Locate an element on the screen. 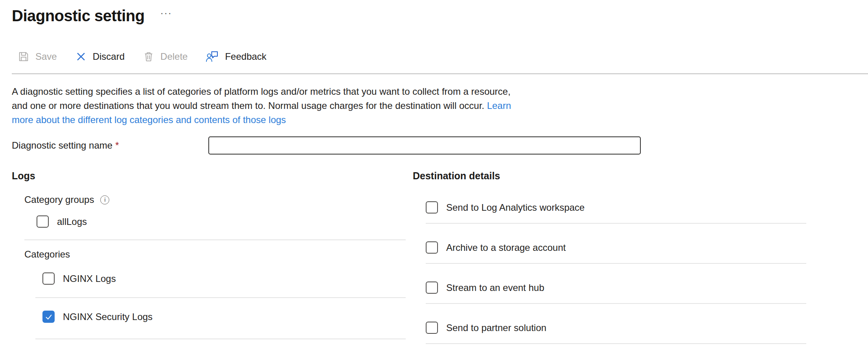 Image resolution: width=868 pixels, height=357 pixels. learn-more-link: Learn is located at coordinates (499, 105).